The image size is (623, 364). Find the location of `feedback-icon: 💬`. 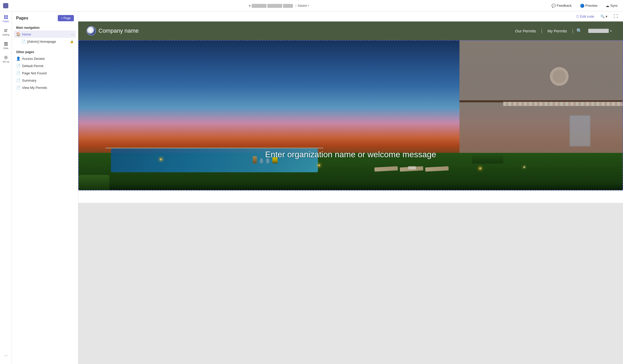

feedback-icon: 💬 is located at coordinates (554, 6).